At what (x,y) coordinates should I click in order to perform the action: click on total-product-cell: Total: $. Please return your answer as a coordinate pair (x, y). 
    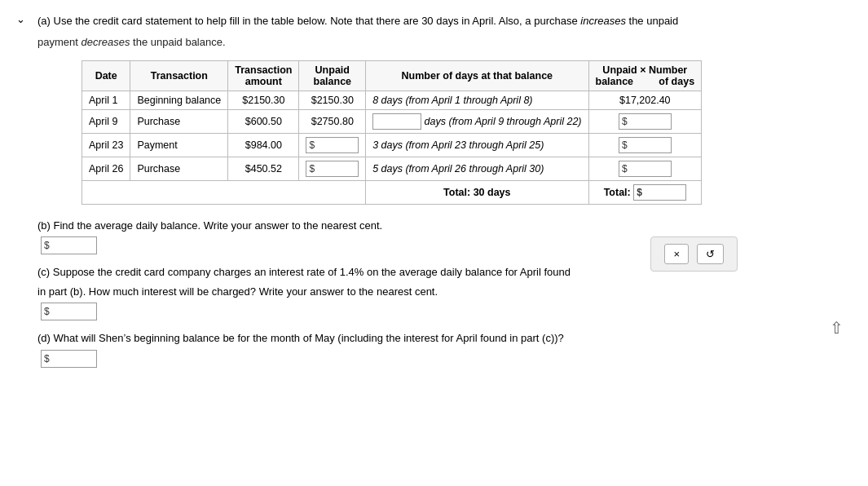
    Looking at the image, I should click on (645, 192).